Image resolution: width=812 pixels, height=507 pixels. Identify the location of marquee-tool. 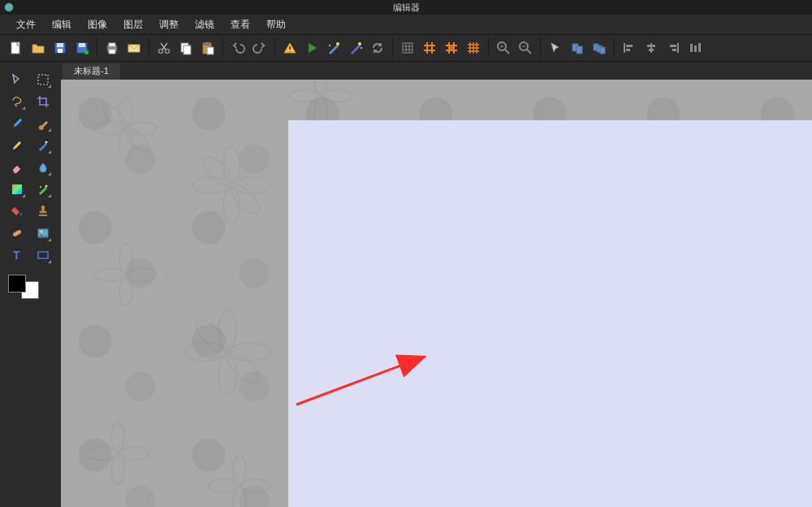
(43, 80).